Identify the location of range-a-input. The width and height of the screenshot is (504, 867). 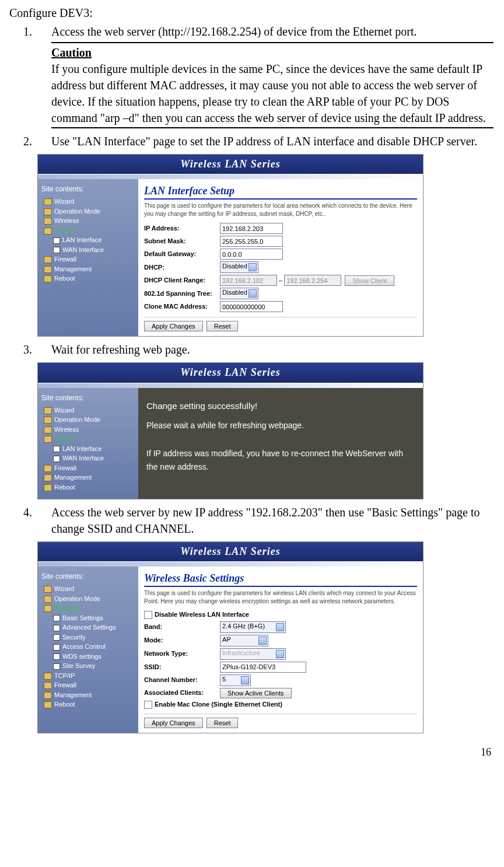
(249, 280).